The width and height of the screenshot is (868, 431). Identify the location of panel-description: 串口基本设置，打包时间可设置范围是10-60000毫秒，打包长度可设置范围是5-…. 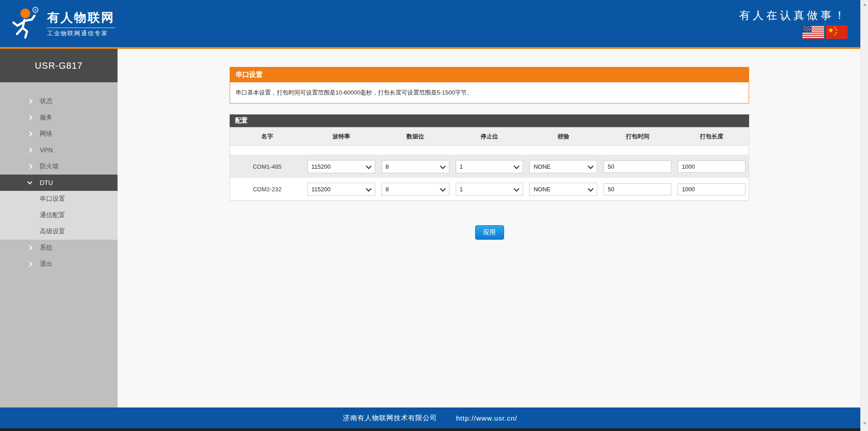
(489, 93).